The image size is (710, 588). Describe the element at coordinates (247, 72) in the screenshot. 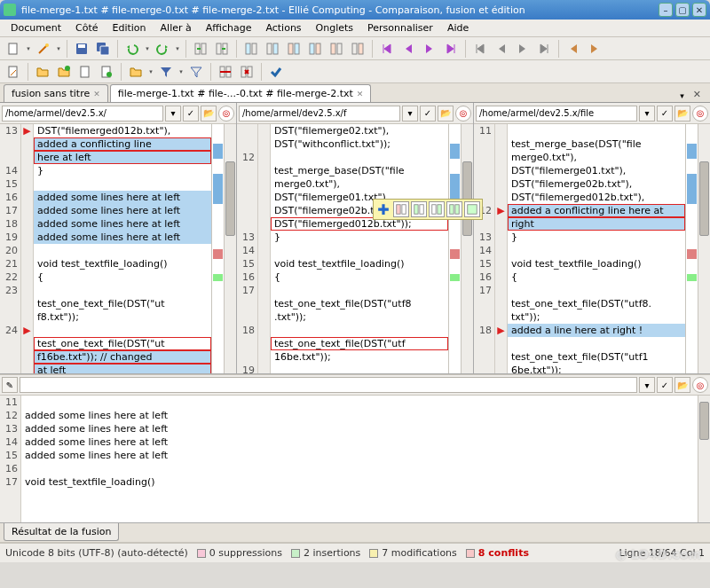

I see `merge-x-button` at that location.